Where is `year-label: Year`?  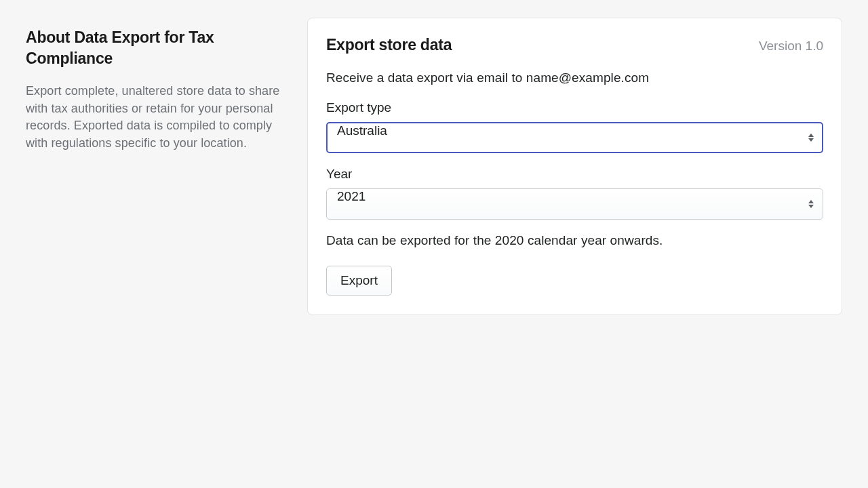 year-label: Year is located at coordinates (575, 174).